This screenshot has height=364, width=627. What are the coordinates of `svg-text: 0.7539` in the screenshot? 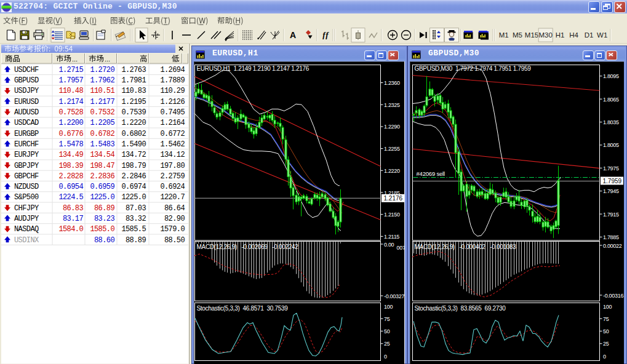 It's located at (134, 113).